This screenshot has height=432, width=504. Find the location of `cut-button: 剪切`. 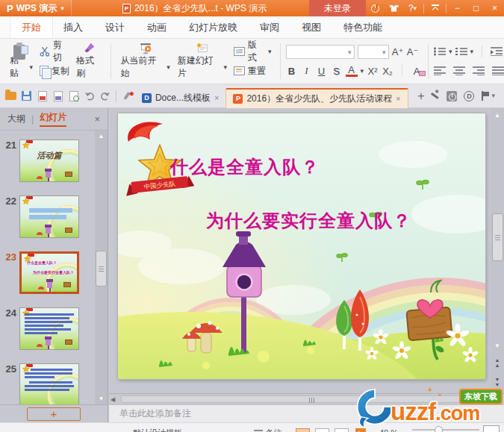

cut-button: 剪切 is located at coordinates (55, 51).